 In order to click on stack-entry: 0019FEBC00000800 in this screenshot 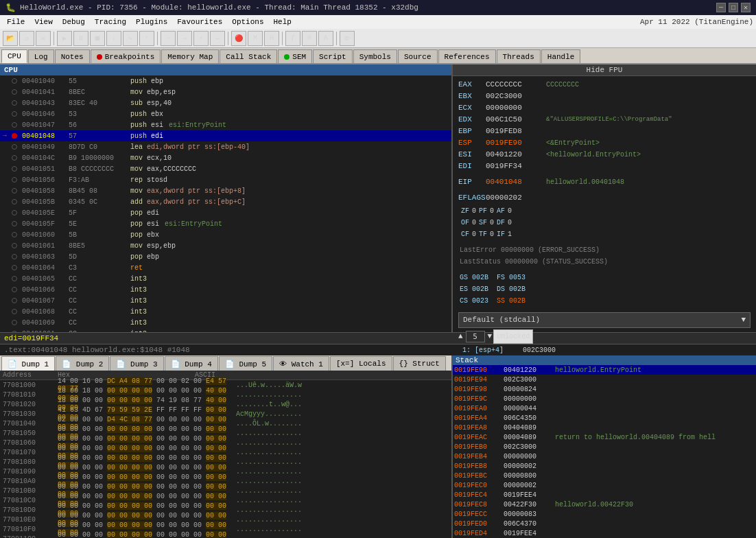, I will do `click(604, 476)`.